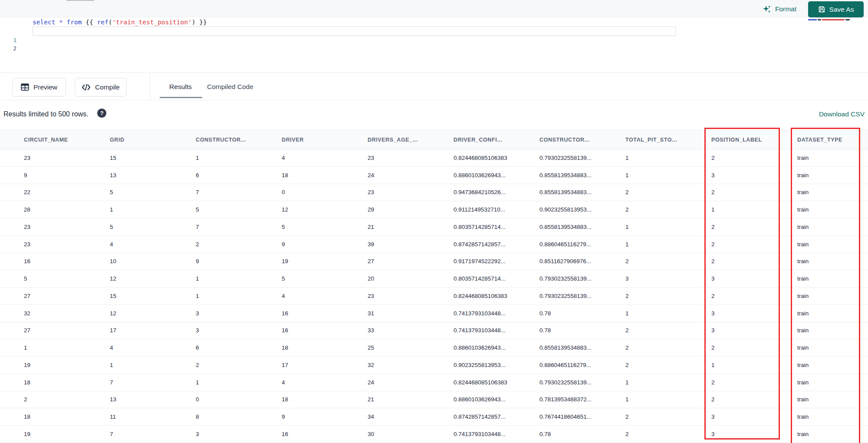 The image size is (868, 443). Describe the element at coordinates (434, 348) in the screenshot. I see `table-row: 14618250.8860103626943...0.8558139534883…` at that location.